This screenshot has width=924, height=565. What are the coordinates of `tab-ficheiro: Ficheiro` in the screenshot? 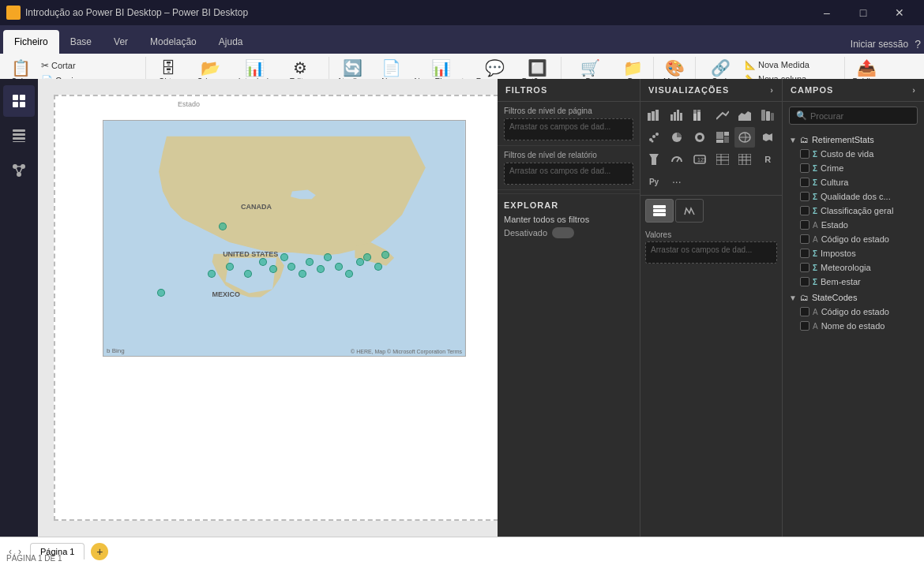 It's located at (32, 42).